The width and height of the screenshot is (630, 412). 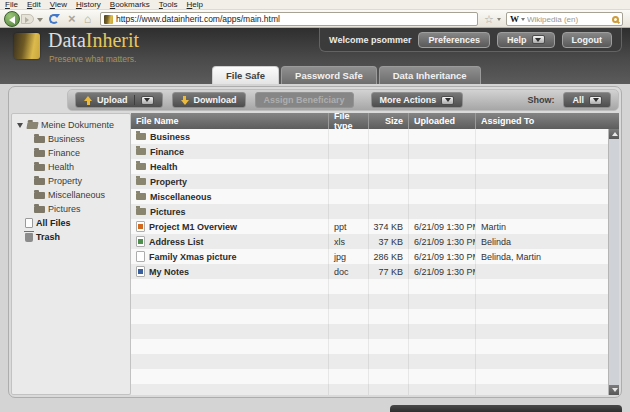 I want to click on browser-menubar: FileEditViewHistoryBookmarksToolsHelp, so click(x=315, y=5).